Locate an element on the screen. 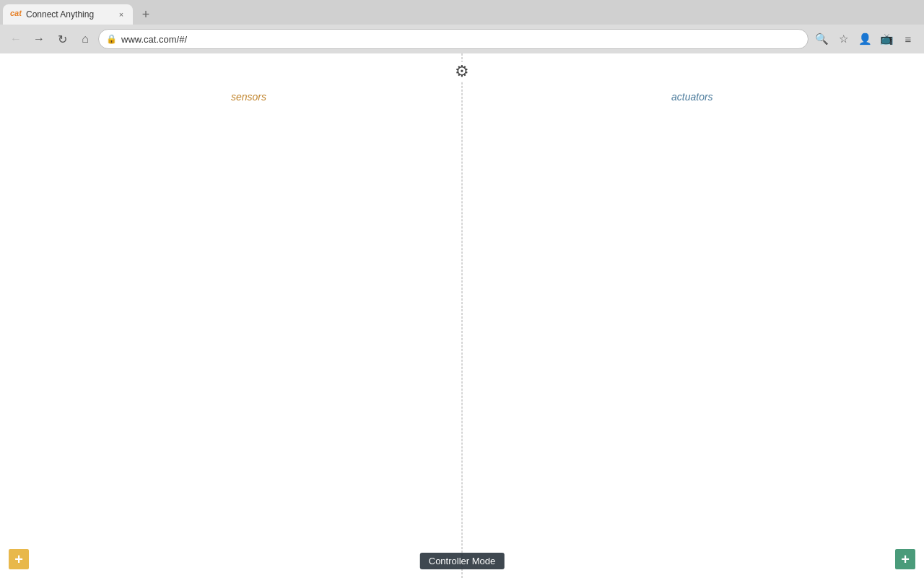 This screenshot has width=924, height=578. sensors-label: sensors is located at coordinates (248, 97).